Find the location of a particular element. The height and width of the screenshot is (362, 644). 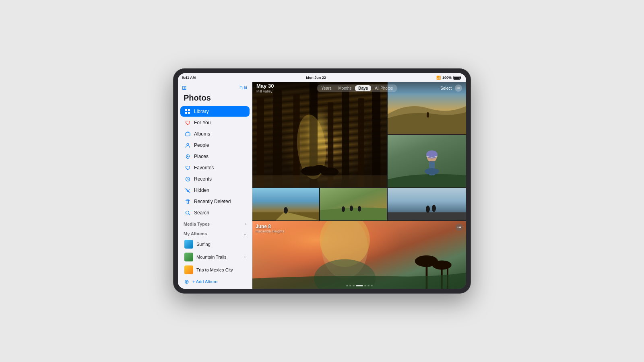

tab-days: Days is located at coordinates (363, 88).